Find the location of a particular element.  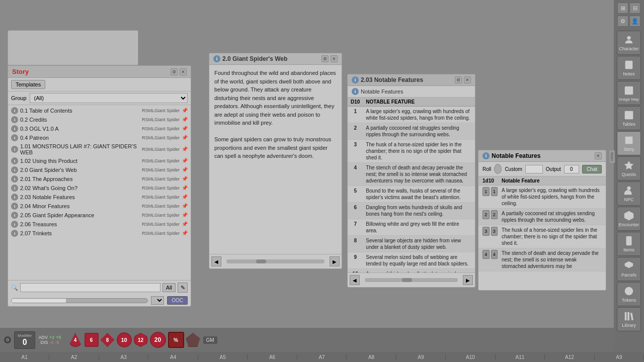

notable-scrollbar is located at coordinates (412, 280).